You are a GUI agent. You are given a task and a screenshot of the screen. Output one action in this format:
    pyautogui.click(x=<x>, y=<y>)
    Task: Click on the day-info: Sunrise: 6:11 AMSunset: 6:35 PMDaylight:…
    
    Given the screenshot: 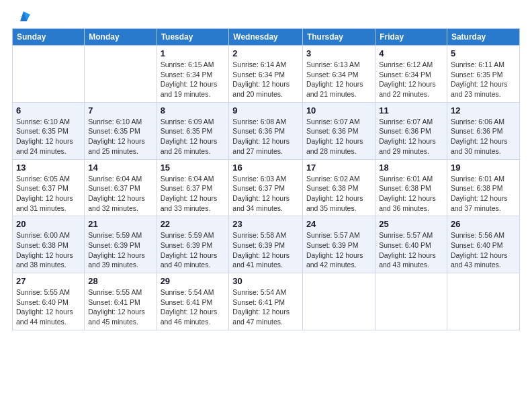 What is the action you would take?
    pyautogui.click(x=484, y=79)
    